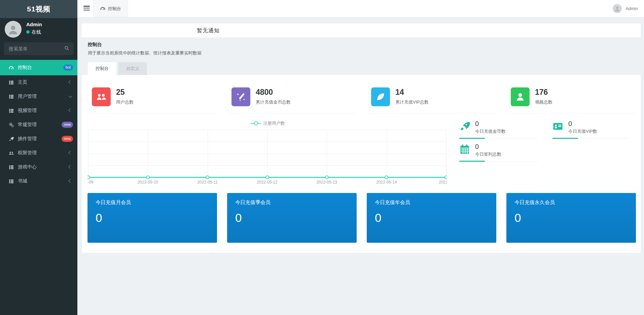 This screenshot has width=644, height=315. I want to click on users-icon, so click(101, 97).